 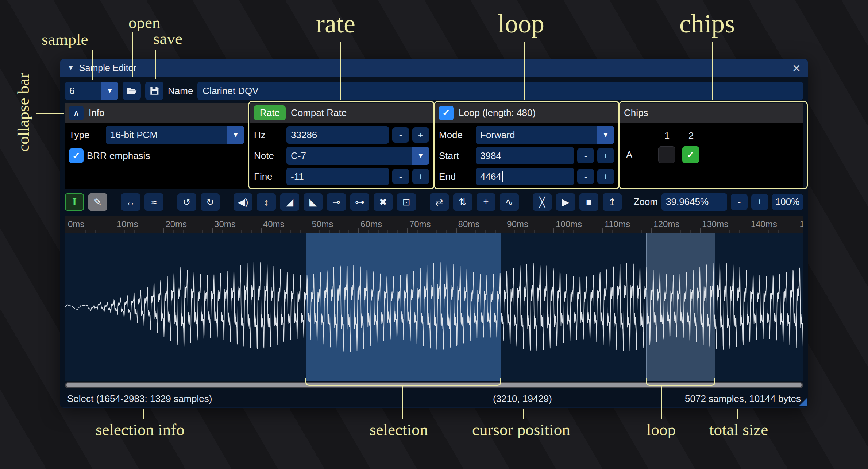 I want to click on zoom-input: 39.9645%, so click(x=694, y=202).